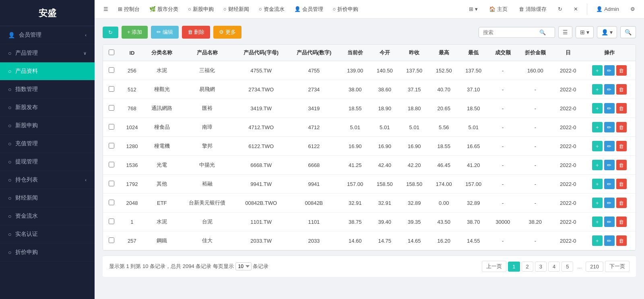 This screenshot has height=299, width=644. Describe the element at coordinates (414, 203) in the screenshot. I see `row-prev-close: 32.89` at that location.